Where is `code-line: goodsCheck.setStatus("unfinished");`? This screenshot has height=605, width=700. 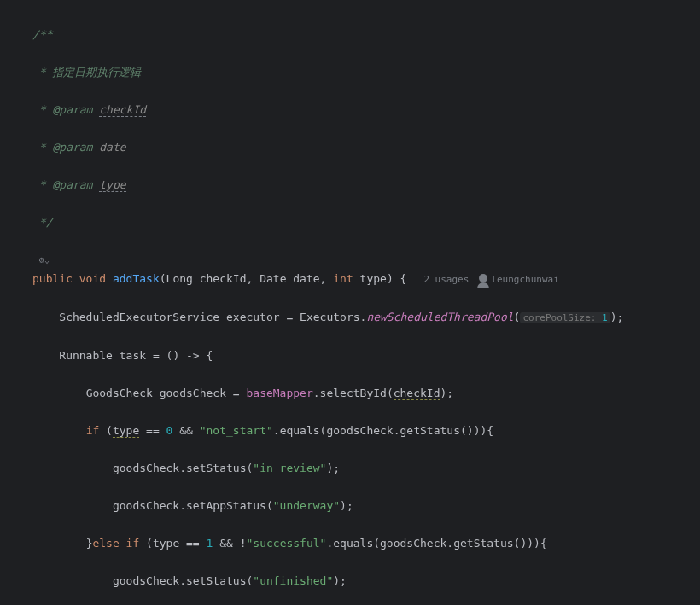 code-line: goodsCheck.setStatus("unfinished"); is located at coordinates (366, 581).